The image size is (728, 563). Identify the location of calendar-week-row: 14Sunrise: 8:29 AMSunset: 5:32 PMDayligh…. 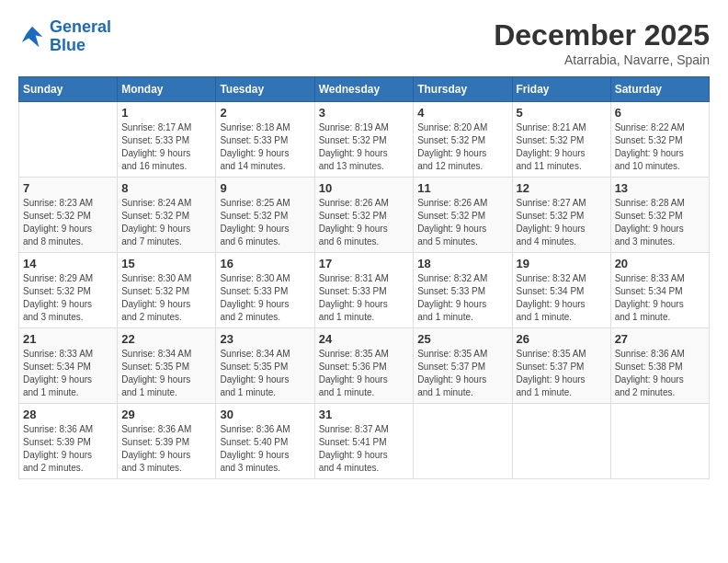
(364, 291).